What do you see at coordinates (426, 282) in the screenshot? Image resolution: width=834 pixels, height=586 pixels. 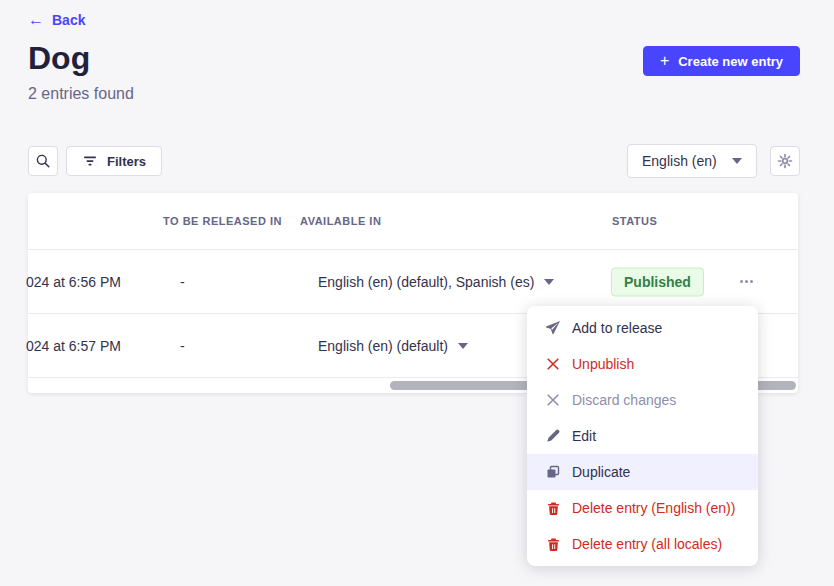 I see `available-in-value: English (en) (default), Spanish (es)` at bounding box center [426, 282].